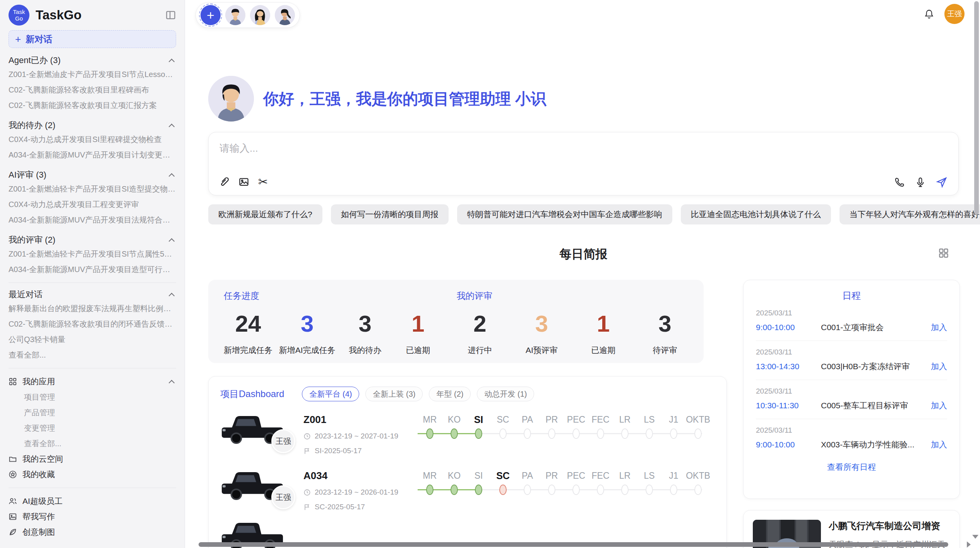 This screenshot has width=980, height=548. I want to click on sidebar-item-ai-super-staff: AI超级员工, so click(92, 501).